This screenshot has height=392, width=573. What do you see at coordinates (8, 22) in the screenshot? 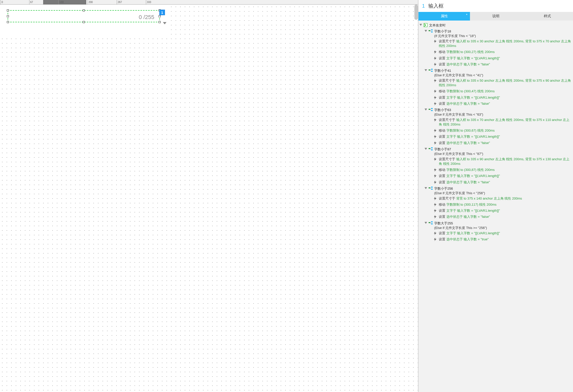
I see `resize-handle-bl` at bounding box center [8, 22].